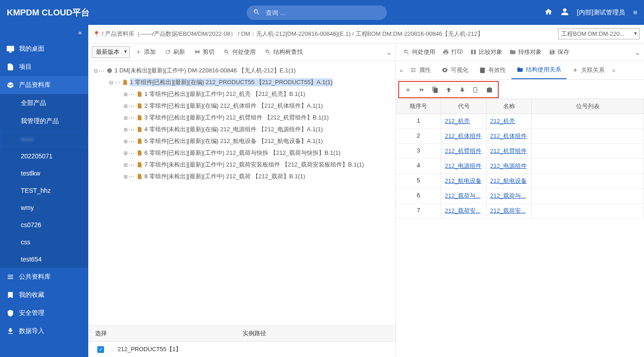  I want to click on code-link: 212_机体组件, so click(463, 136).